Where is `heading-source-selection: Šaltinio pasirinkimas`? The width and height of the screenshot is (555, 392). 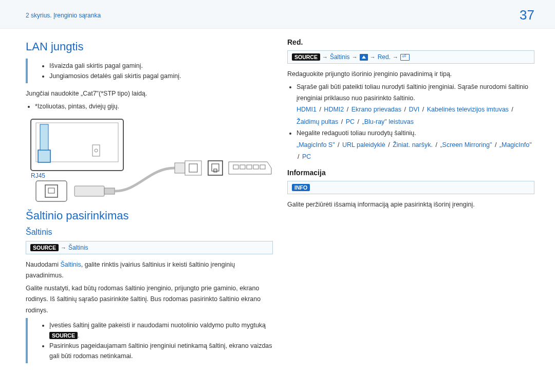
heading-source-selection: Šaltinio pasirinkimas is located at coordinates (149, 216).